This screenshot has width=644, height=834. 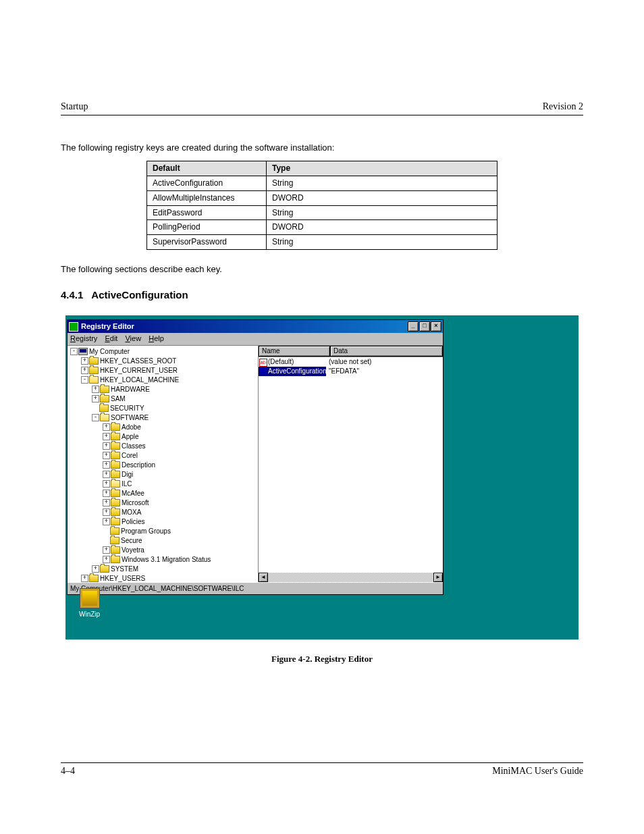 I want to click on tree-label: McAfee, so click(x=133, y=494).